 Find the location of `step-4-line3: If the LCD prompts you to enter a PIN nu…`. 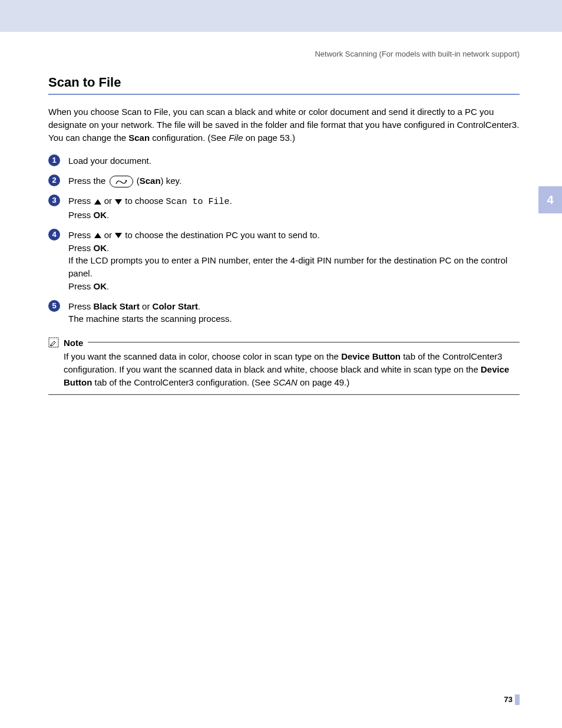

step-4-line3: If the LCD prompts you to enter a PIN nu… is located at coordinates (287, 266).